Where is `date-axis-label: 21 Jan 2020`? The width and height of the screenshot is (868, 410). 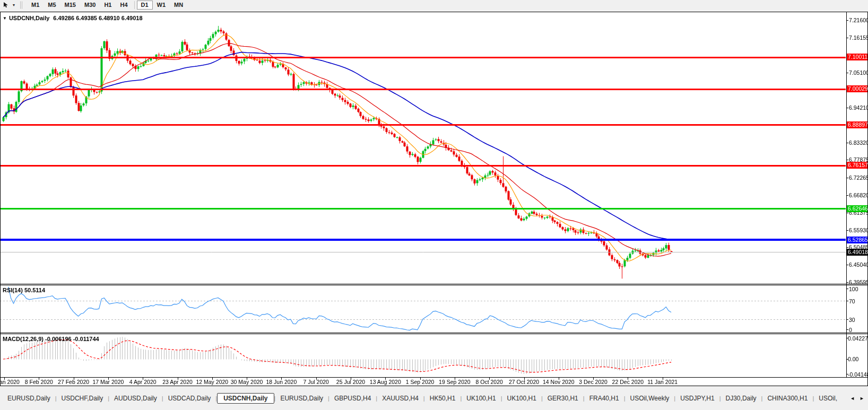 date-axis-label: 21 Jan 2020 is located at coordinates (11, 382).